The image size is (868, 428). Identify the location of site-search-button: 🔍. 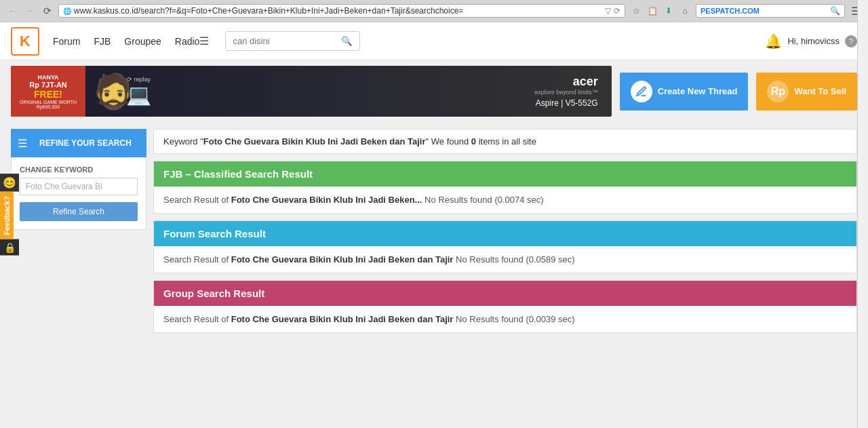
(347, 41).